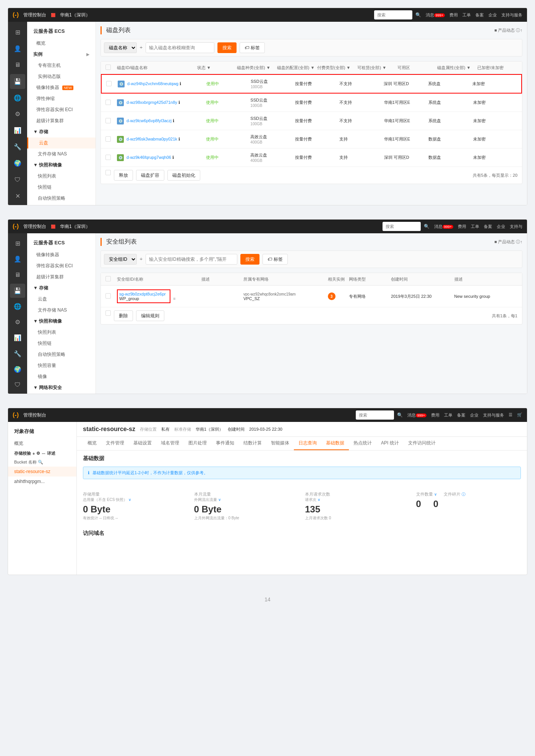 This screenshot has width=535, height=756. What do you see at coordinates (61, 110) in the screenshot?
I see `sidebar-item-eci: 弹性容器实例 ECI` at bounding box center [61, 110].